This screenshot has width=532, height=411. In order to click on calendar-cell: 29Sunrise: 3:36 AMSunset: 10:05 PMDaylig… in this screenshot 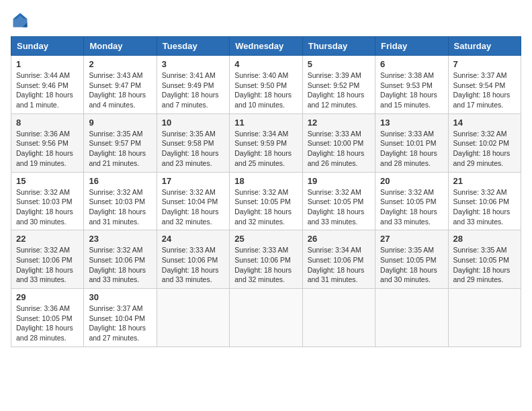, I will do `click(48, 318)`.